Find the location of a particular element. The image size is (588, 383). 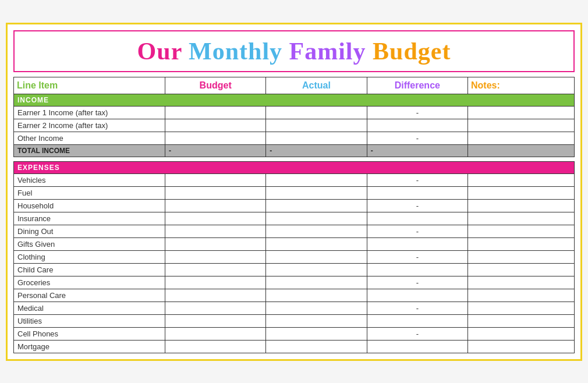

expense-row-label: Household is located at coordinates (90, 205).